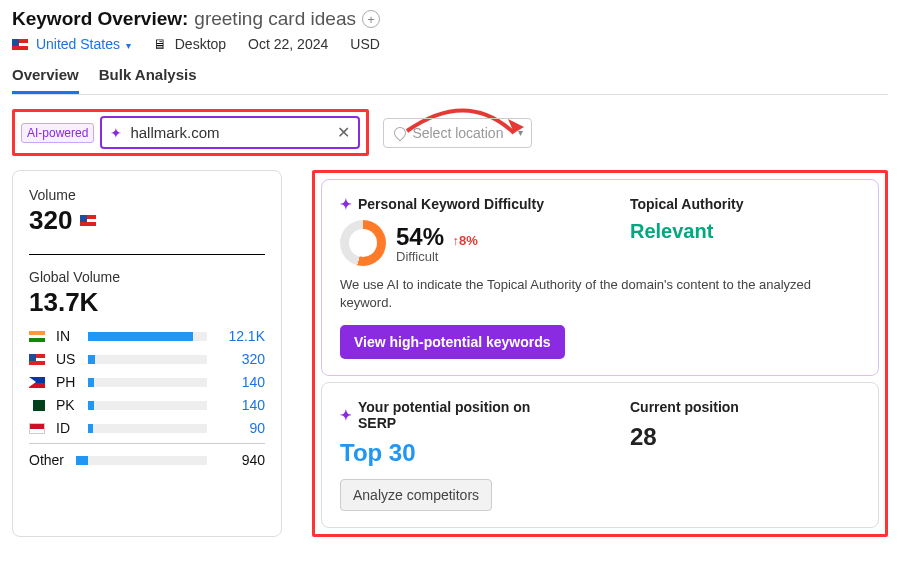  I want to click on flag-ph-icon, so click(37, 382).